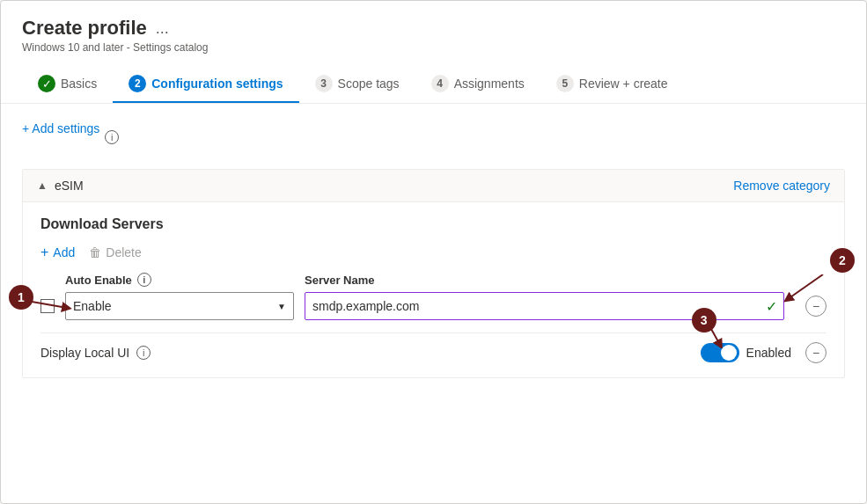 The width and height of the screenshot is (867, 504). Describe the element at coordinates (67, 84) in the screenshot. I see `tab-basics: ✓ Basics` at that location.